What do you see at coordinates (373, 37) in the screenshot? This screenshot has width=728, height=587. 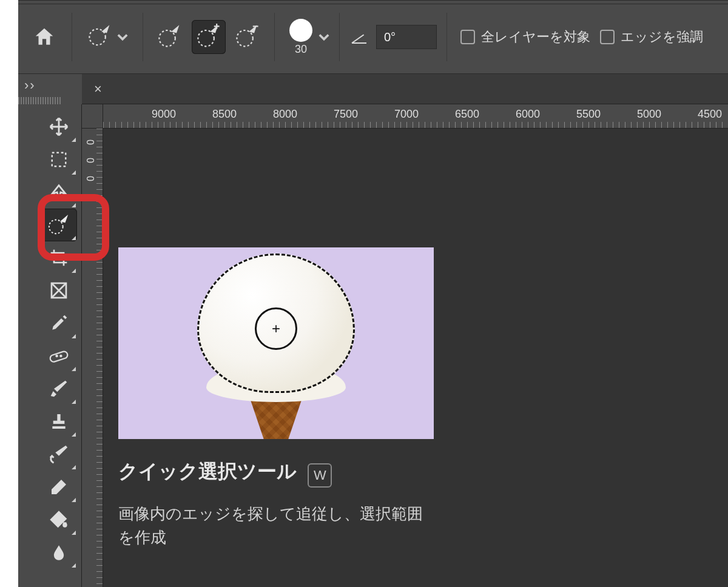 I see `options-bar: 30 全レイヤーを対象 エッジを強調` at bounding box center [373, 37].